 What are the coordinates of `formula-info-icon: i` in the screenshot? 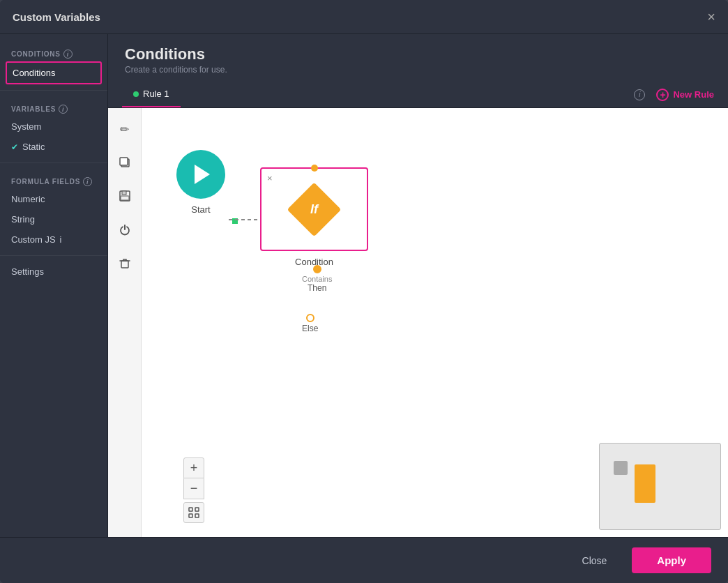 It's located at (88, 181).